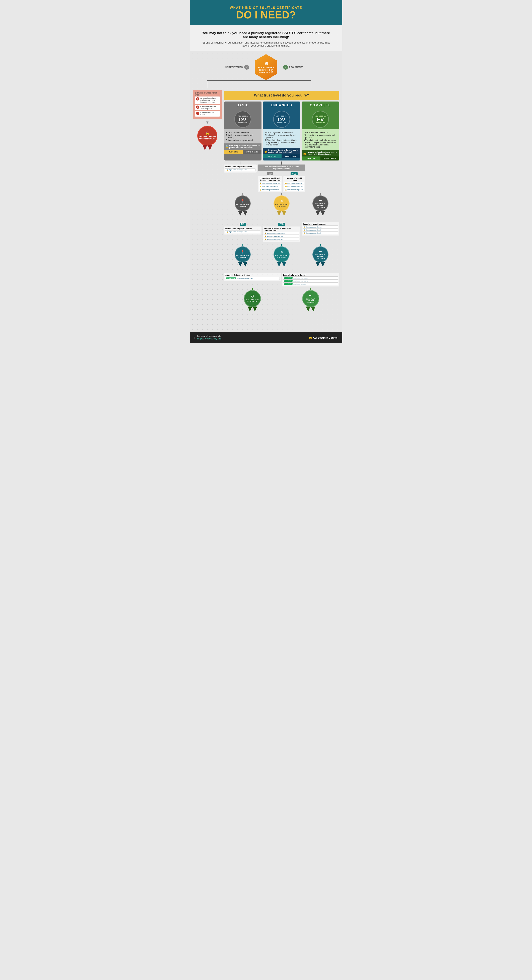 Image resolution: width=532 pixels, height=980 pixels. Describe the element at coordinates (311, 280) in the screenshot. I see `ev-multi-area: Example of a multi-domain Example, Inc h…` at that location.